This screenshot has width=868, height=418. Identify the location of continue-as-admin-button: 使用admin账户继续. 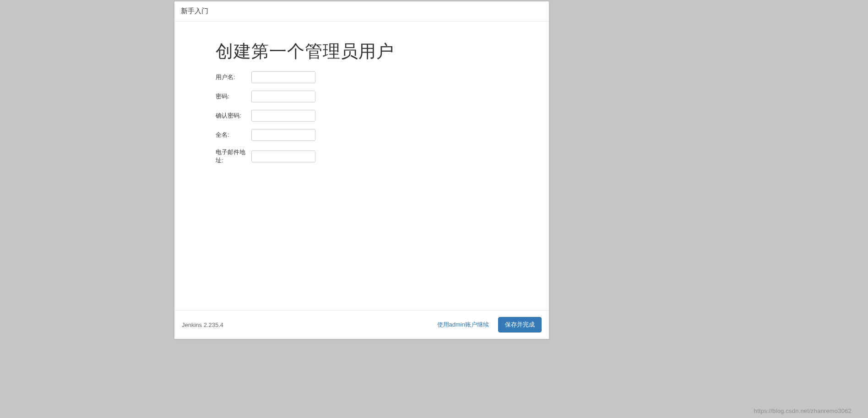
(463, 325).